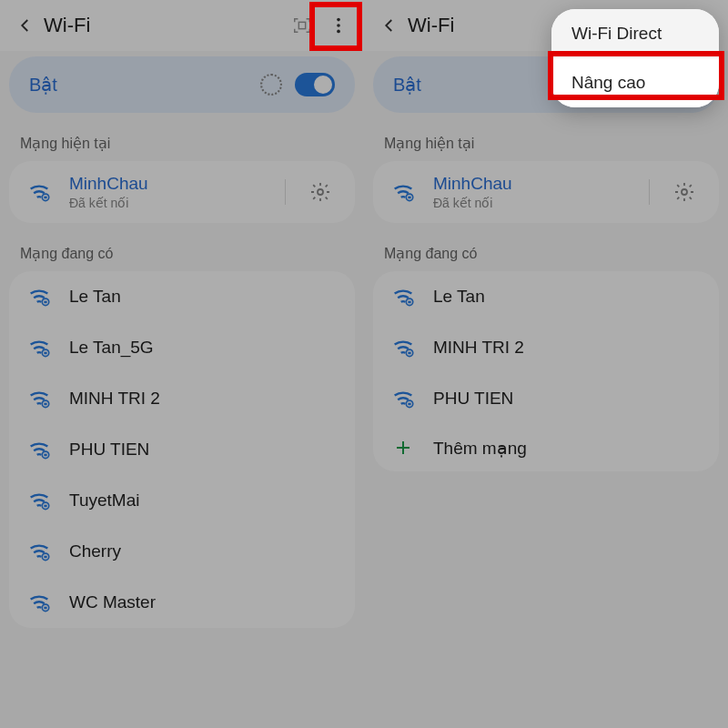  Describe the element at coordinates (403, 448) in the screenshot. I see `plus-icon` at that location.